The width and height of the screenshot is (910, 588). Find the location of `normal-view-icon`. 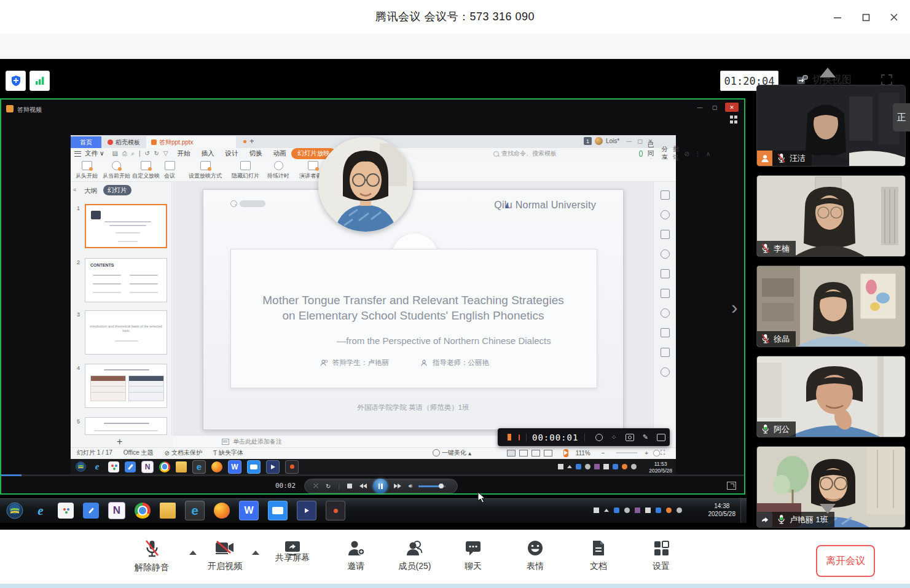

normal-view-icon is located at coordinates (511, 453).